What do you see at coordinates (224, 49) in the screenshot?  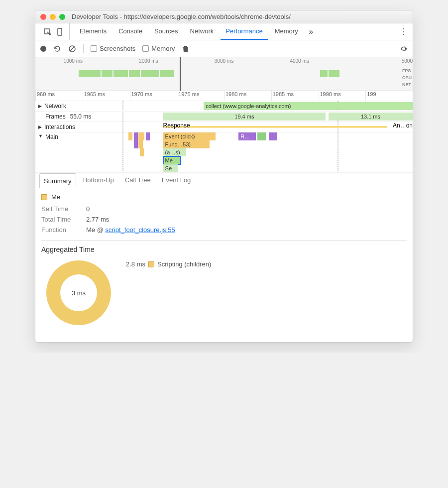 I see `perf-toolbar: Screenshots Memory` at bounding box center [224, 49].